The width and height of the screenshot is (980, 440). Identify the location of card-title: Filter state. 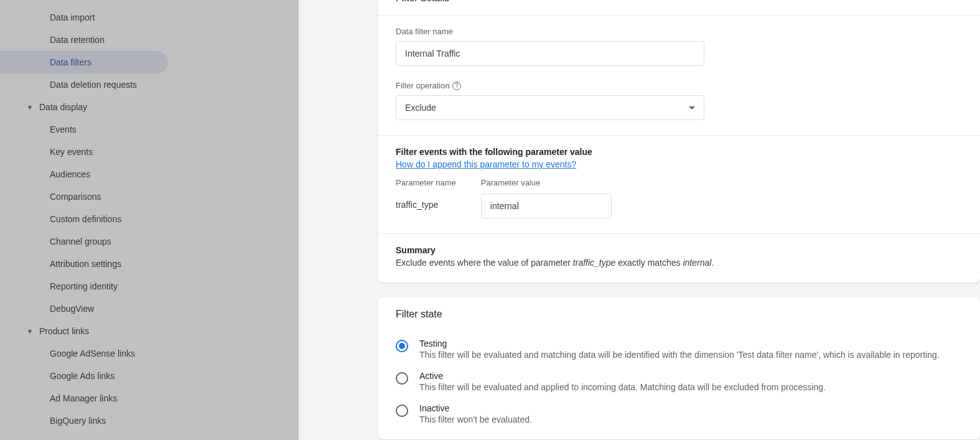
(679, 314).